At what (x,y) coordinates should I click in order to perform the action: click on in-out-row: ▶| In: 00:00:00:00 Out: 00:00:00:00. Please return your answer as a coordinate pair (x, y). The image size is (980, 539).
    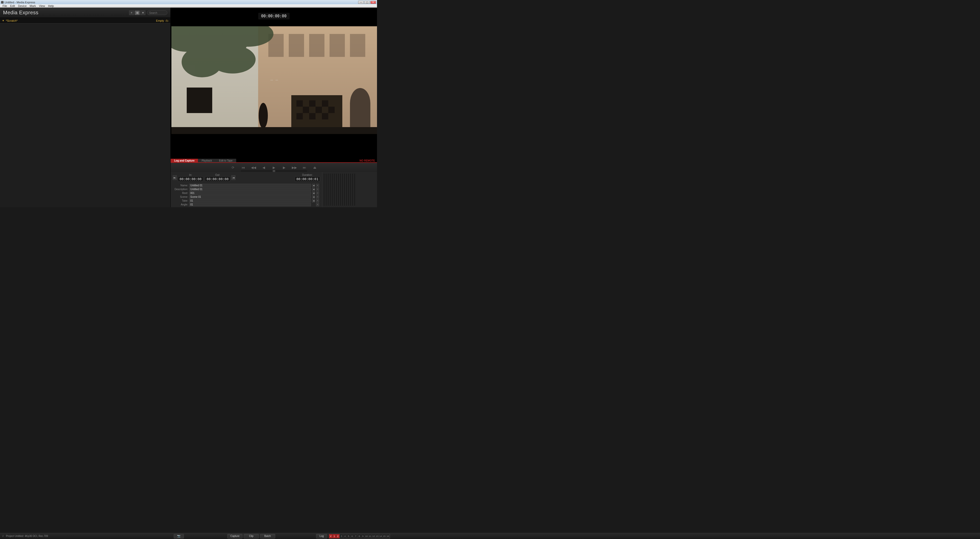
    Looking at the image, I should click on (247, 177).